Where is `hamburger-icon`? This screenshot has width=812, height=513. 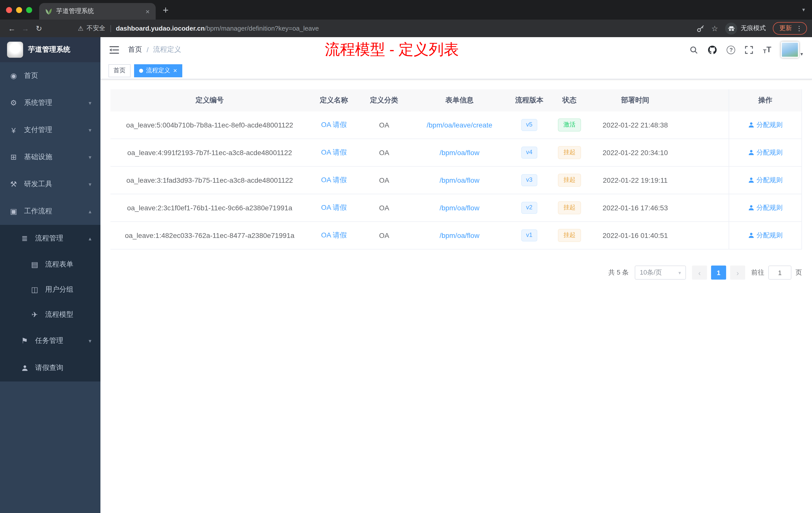 hamburger-icon is located at coordinates (114, 50).